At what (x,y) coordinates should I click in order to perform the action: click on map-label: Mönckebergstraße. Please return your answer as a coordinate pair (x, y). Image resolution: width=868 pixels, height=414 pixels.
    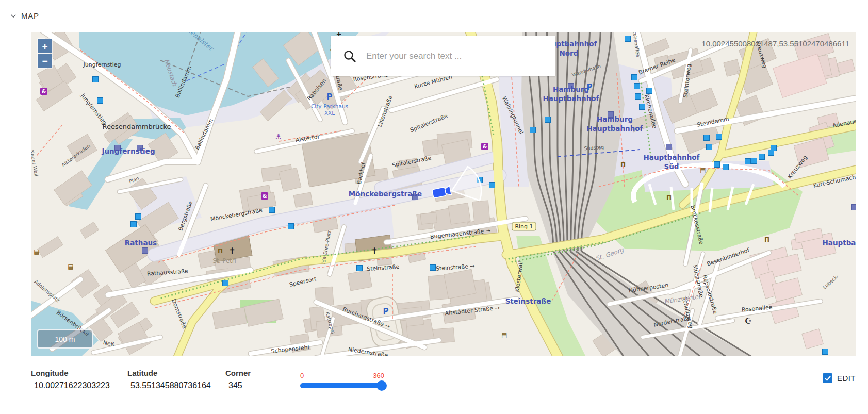
    Looking at the image, I should click on (385, 194).